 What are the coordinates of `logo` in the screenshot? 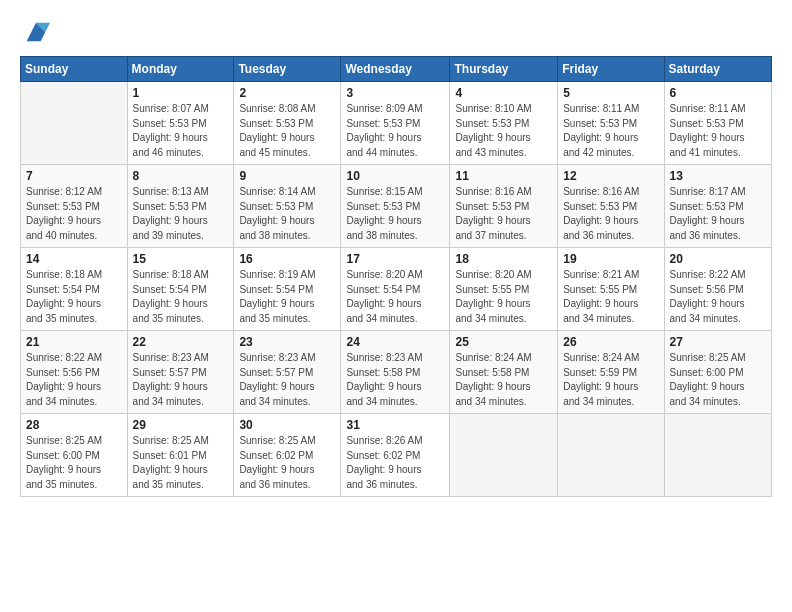 It's located at (35, 32).